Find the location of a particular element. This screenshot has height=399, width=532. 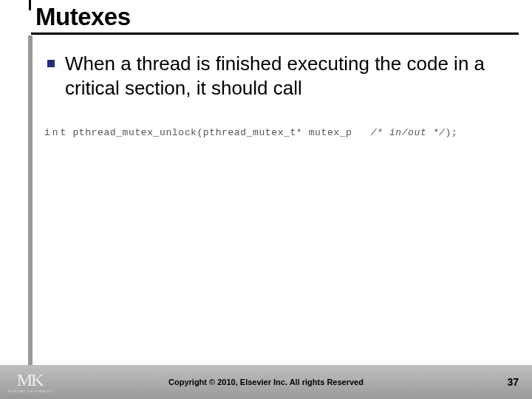

code-argtype: pthread_mutex_t* is located at coordinates (253, 133).